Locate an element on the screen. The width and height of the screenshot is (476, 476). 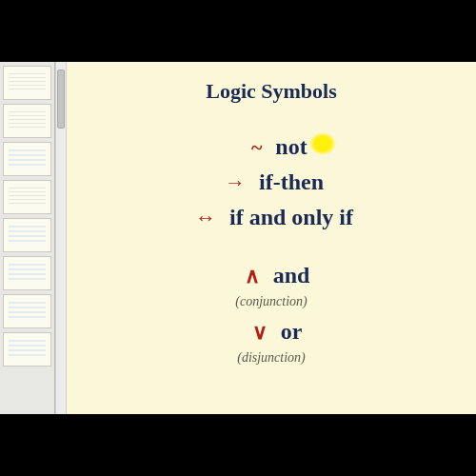
slide-title: Logic Symbols is located at coordinates (271, 91).